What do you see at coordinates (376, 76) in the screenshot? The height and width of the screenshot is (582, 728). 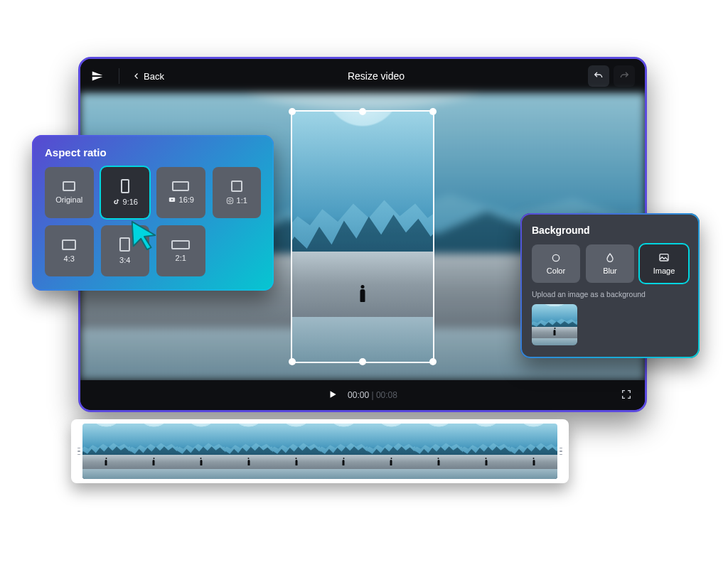 I see `page-title: Resize video` at bounding box center [376, 76].